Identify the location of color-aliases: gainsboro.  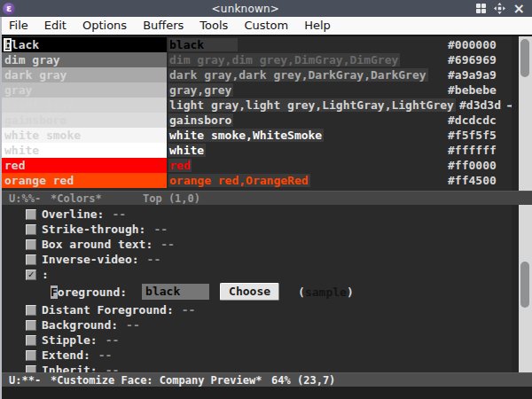
(200, 121).